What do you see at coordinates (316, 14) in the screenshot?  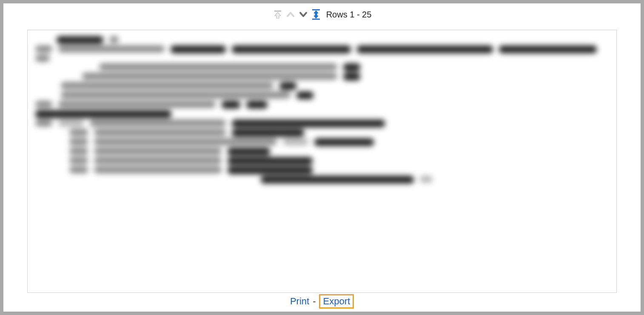 I see `expand-vertical-icon` at bounding box center [316, 14].